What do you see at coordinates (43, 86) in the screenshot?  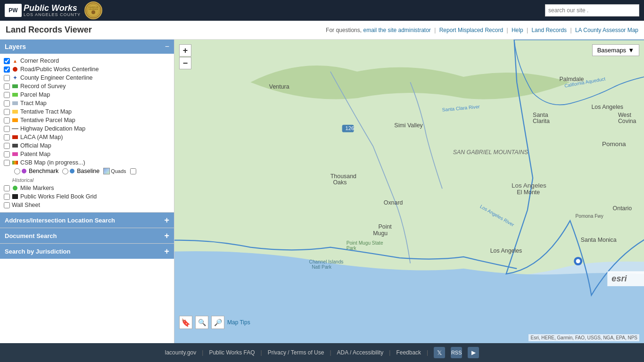 I see `layer-label-record-survey: Record of Survey` at bounding box center [43, 86].